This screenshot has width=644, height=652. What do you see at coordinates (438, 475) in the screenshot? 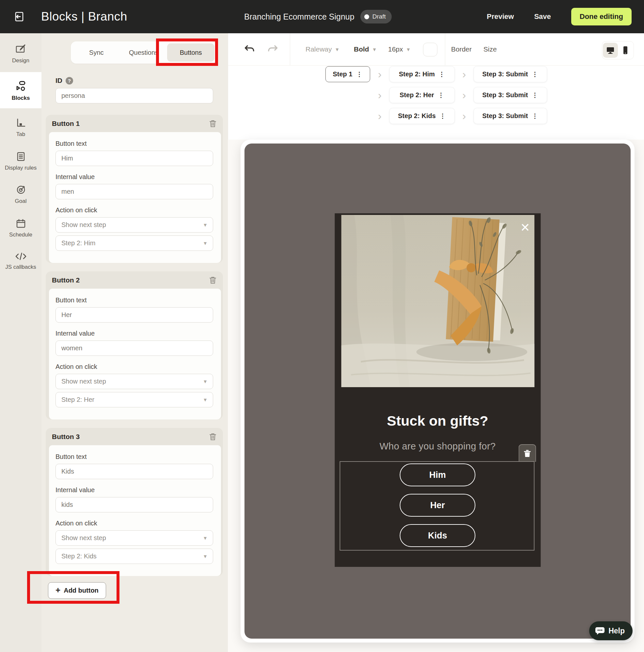
I see `choice-him-button: Him` at bounding box center [438, 475].